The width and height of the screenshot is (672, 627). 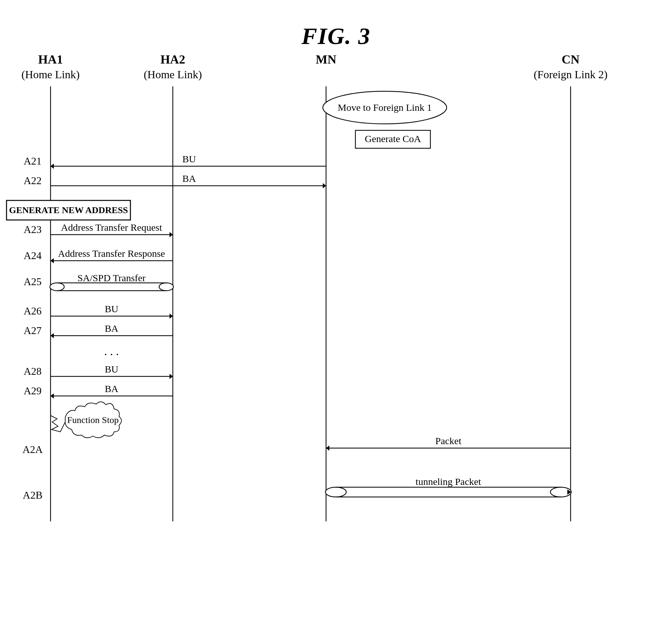 What do you see at coordinates (112, 355) in the screenshot?
I see `dots: · · ·` at bounding box center [112, 355].